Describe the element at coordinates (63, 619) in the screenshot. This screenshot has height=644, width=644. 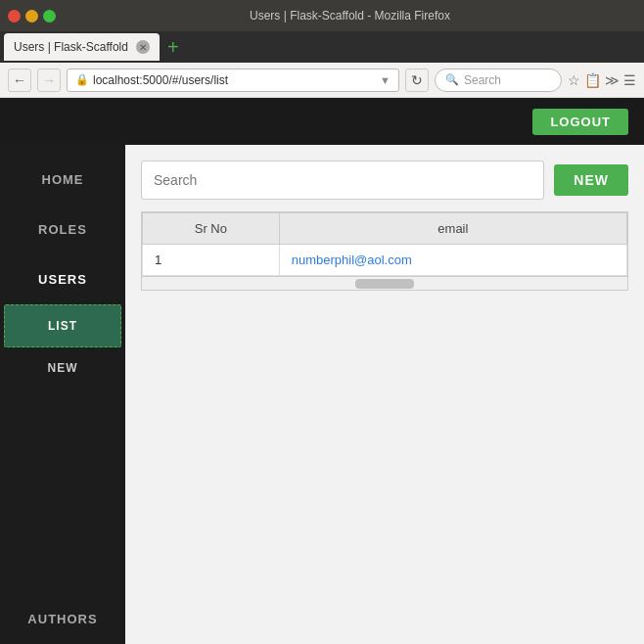
I see `sidebar-item-authors: AUTHORS` at that location.